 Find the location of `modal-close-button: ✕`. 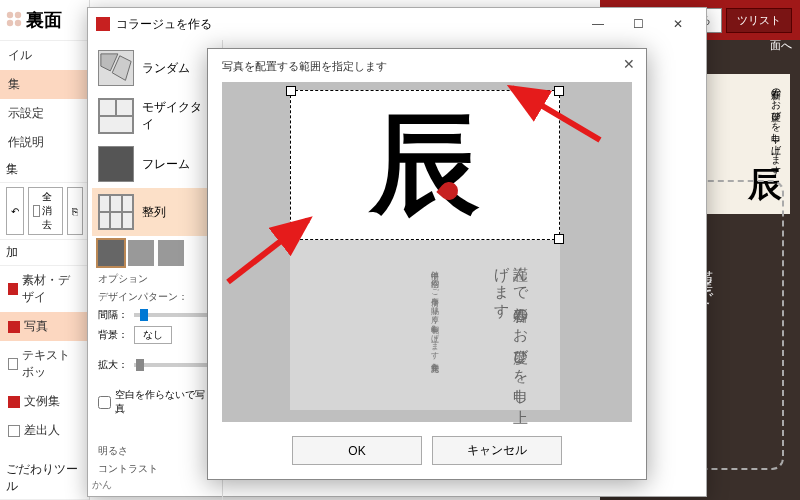

modal-close-button: ✕ is located at coordinates (629, 64).